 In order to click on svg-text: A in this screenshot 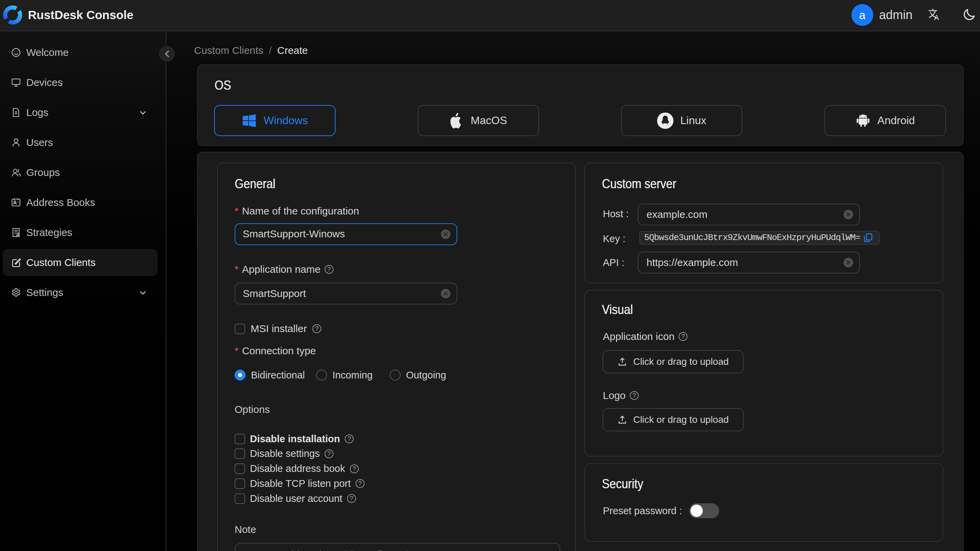, I will do `click(937, 17)`.